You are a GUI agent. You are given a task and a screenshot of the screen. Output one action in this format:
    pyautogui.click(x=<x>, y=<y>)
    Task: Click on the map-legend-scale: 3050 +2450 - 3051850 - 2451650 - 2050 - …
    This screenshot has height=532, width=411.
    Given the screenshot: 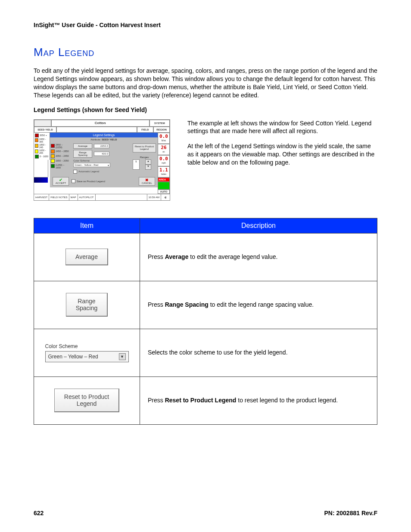 What is the action you would take?
    pyautogui.click(x=42, y=146)
    